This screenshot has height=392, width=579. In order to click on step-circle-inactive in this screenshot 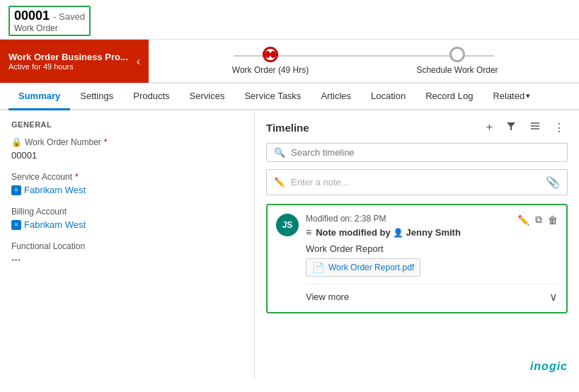, I will do `click(457, 54)`.